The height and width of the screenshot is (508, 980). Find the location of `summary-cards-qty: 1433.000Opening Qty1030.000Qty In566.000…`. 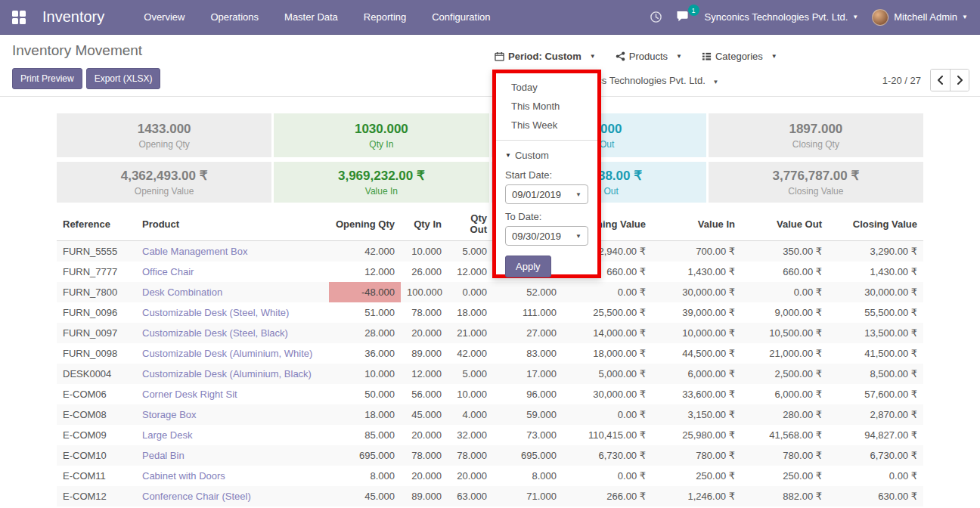

summary-cards-qty: 1433.000Opening Qty1030.000Qty In566.000… is located at coordinates (490, 135).